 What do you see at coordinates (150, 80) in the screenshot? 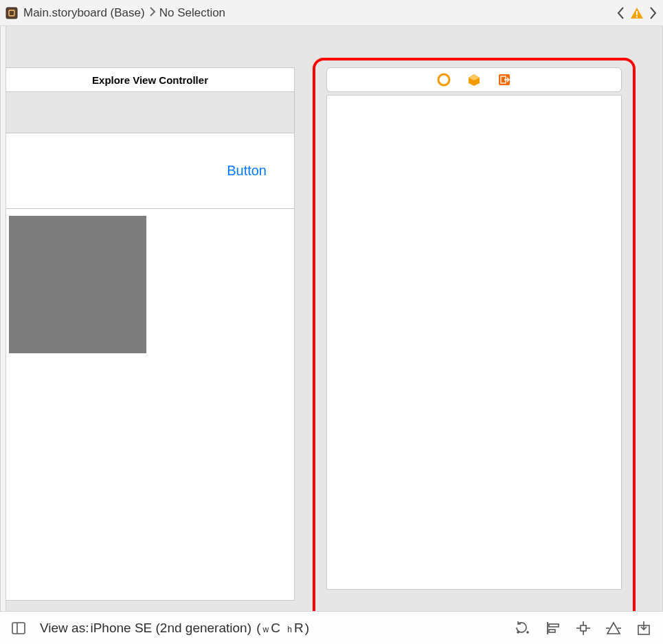
I see `scene-title-bar: Explore View Controller` at bounding box center [150, 80].